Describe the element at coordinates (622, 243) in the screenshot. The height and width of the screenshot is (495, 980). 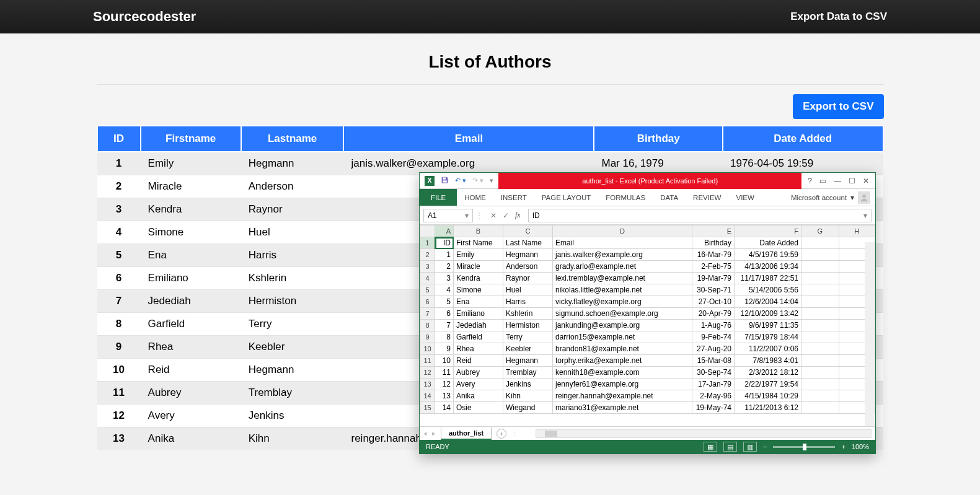
I see `excel-cell: Email` at that location.